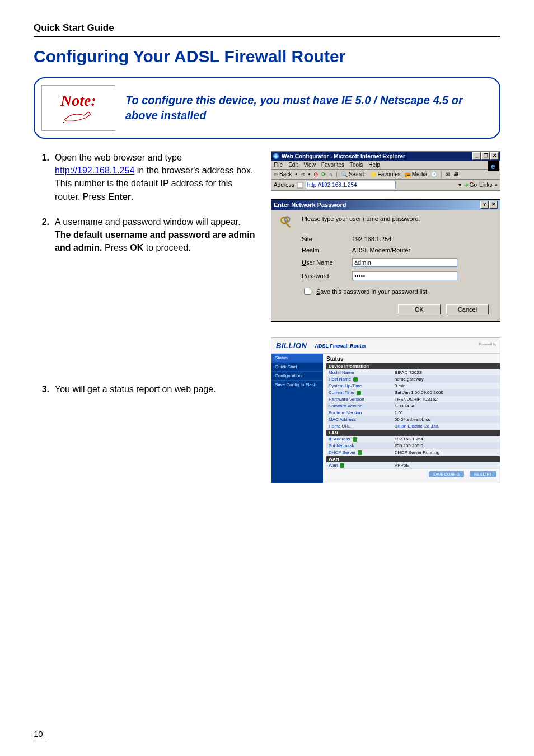  What do you see at coordinates (374, 165) in the screenshot?
I see `menu-help: Help` at bounding box center [374, 165].